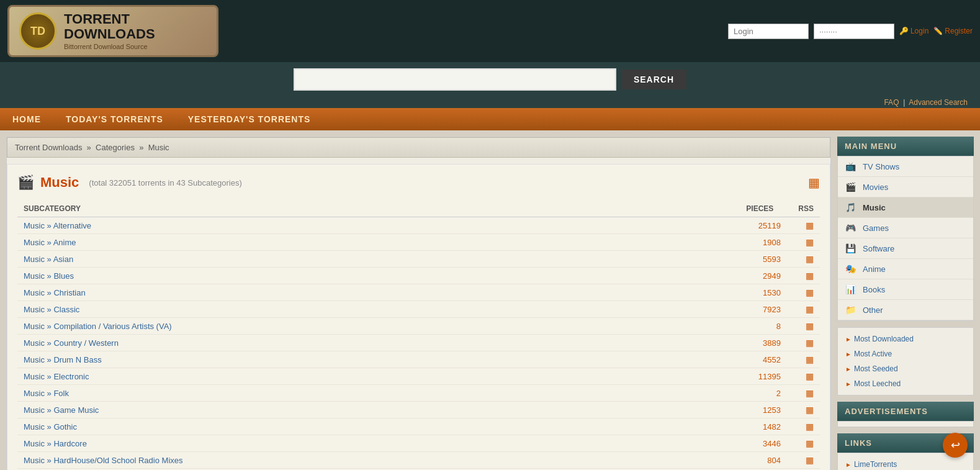  I want to click on books-label: Books, so click(874, 289).